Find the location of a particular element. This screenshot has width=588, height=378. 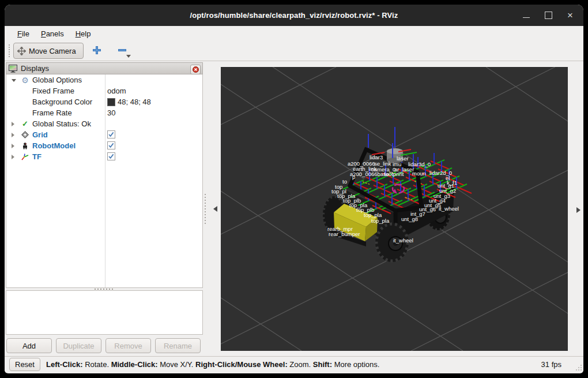

svg-text: to is located at coordinates (345, 181).